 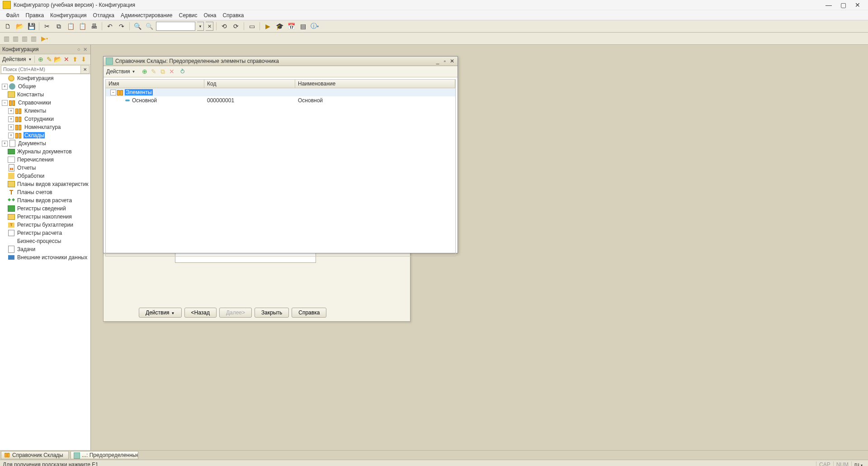 I want to click on search-combo, so click(x=175, y=26).